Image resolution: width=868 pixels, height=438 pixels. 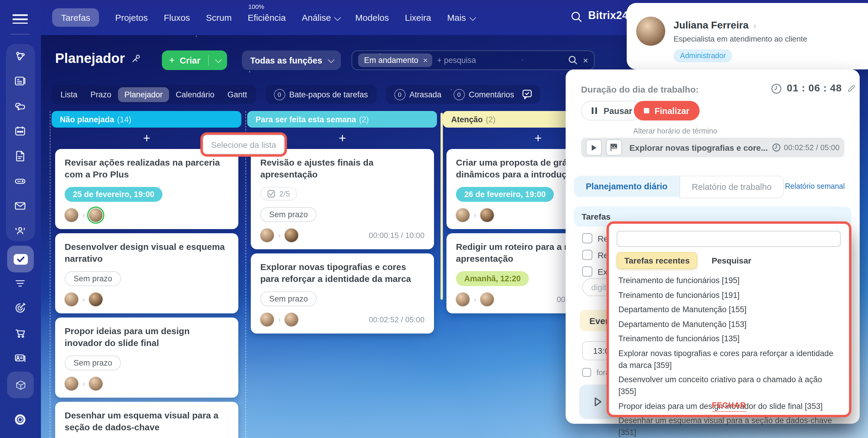 What do you see at coordinates (146, 119) in the screenshot?
I see `column-header: Não planejada(14)` at bounding box center [146, 119].